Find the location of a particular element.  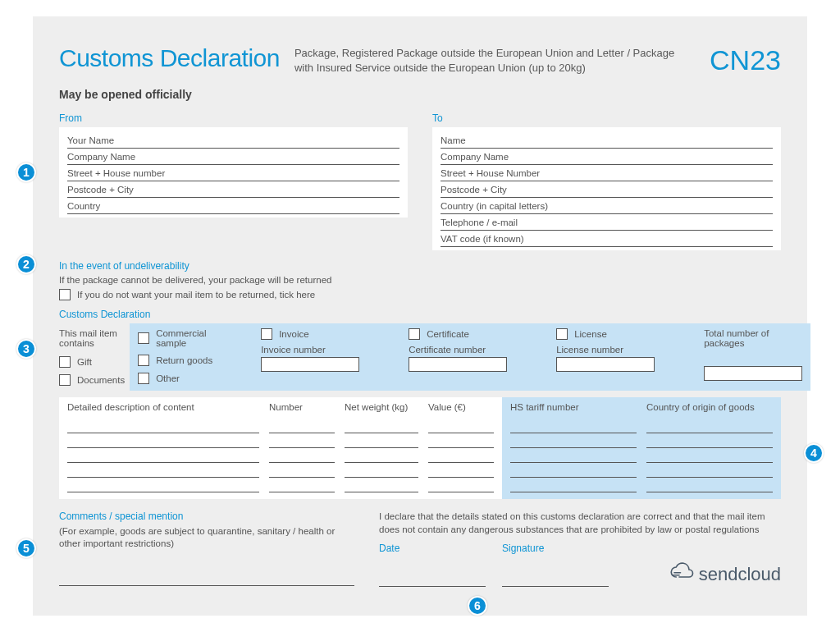

logo-text: sendcloud is located at coordinates (740, 575).